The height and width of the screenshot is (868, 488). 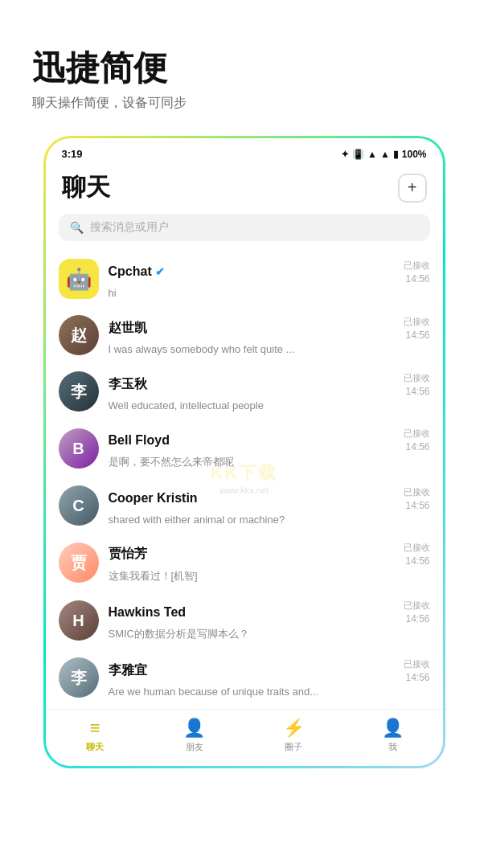 I want to click on signal-icon: ▲, so click(x=385, y=154).